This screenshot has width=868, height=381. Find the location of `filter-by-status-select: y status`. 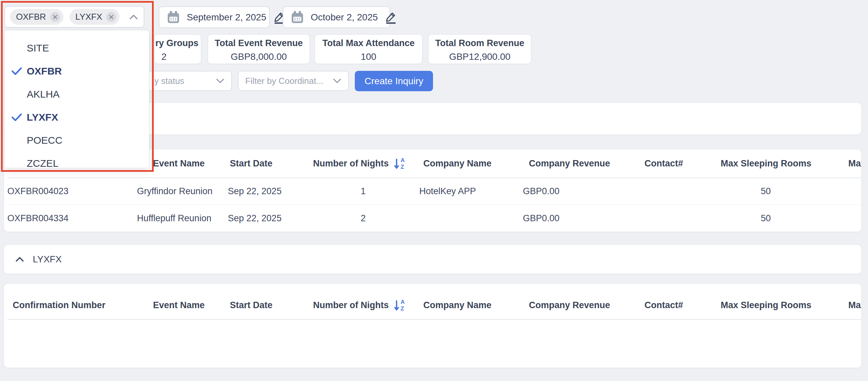

filter-by-status-select: y status is located at coordinates (189, 81).